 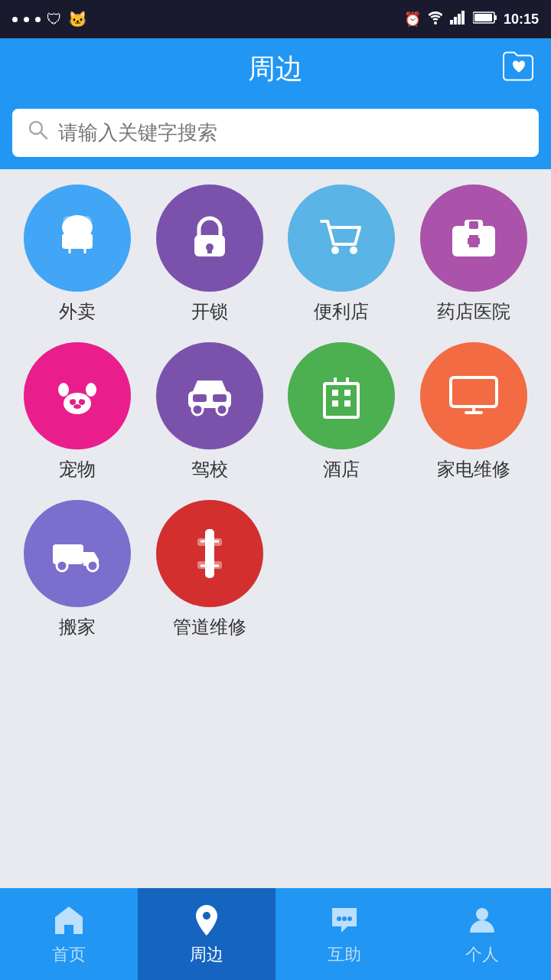 What do you see at coordinates (474, 238) in the screenshot?
I see `yaodian-circle` at bounding box center [474, 238].